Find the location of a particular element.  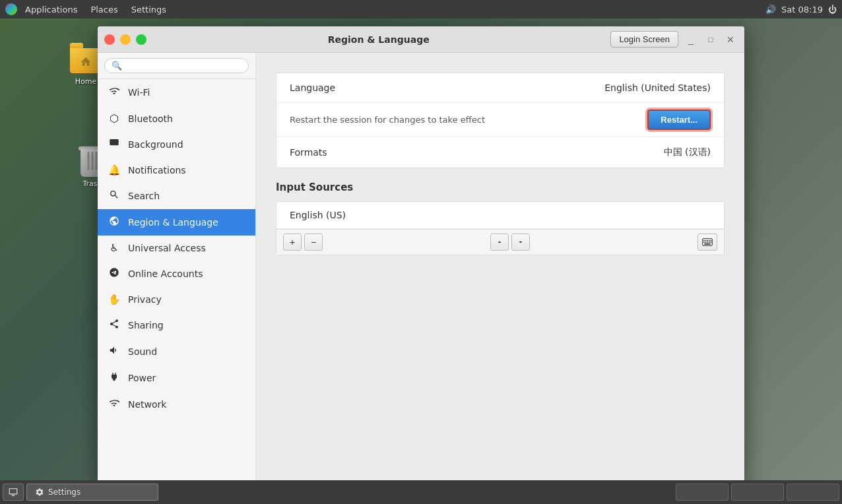

sound-label: Sound is located at coordinates (143, 352).